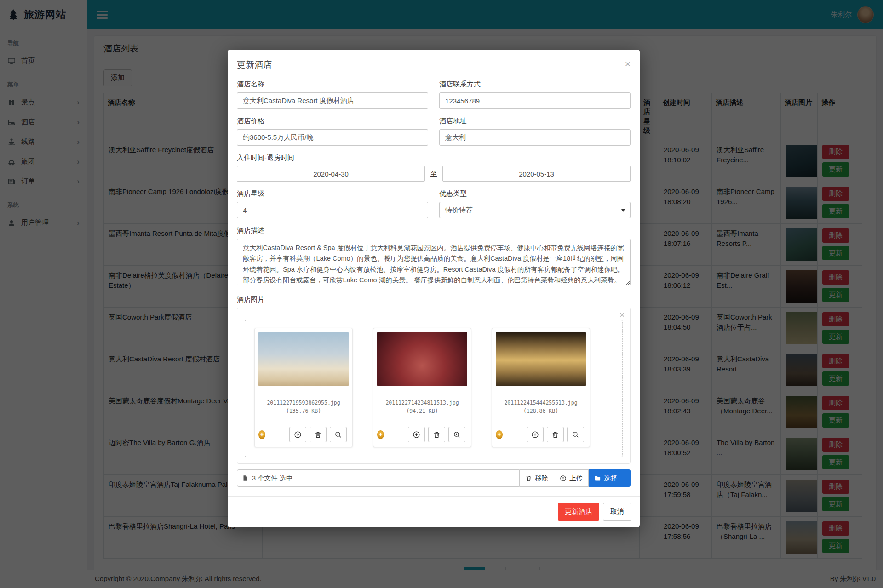  I want to click on file-icon, so click(245, 478).